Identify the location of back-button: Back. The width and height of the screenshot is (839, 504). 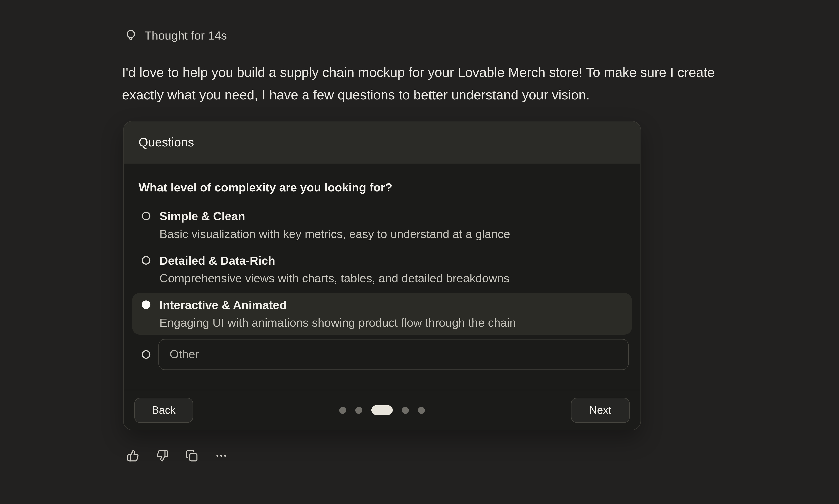
(164, 410).